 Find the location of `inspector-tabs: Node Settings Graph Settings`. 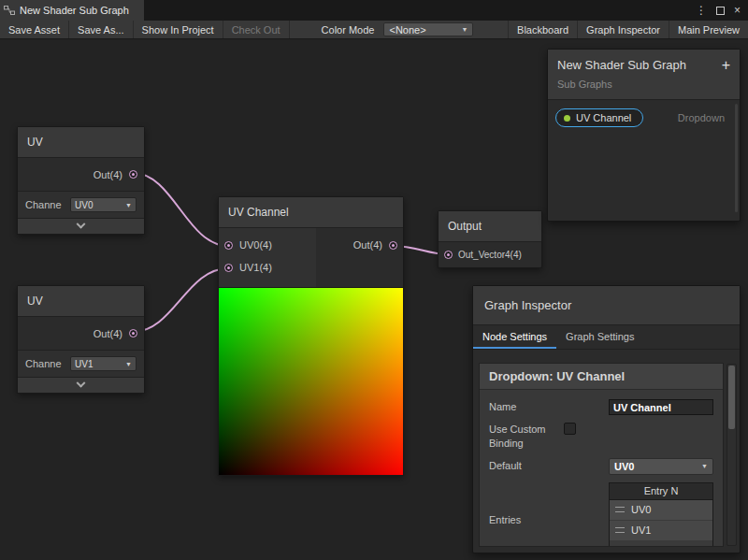

inspector-tabs: Node Settings Graph Settings is located at coordinates (606, 337).